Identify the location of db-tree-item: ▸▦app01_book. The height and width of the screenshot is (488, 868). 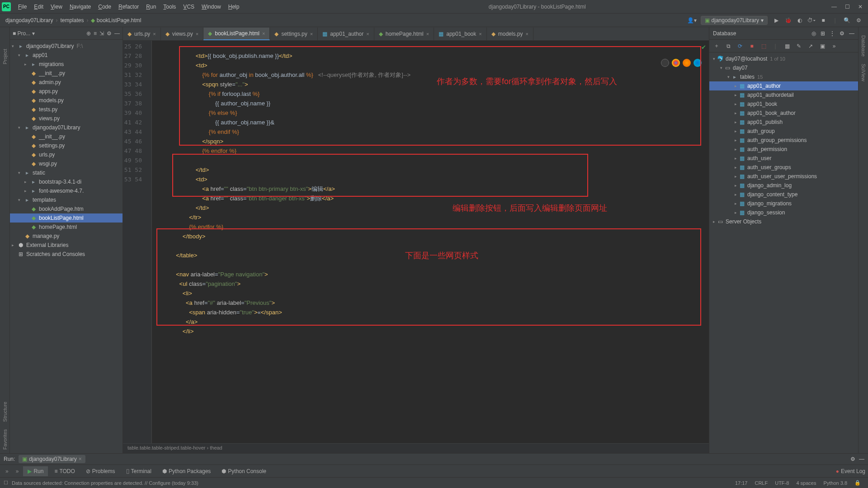
(784, 104).